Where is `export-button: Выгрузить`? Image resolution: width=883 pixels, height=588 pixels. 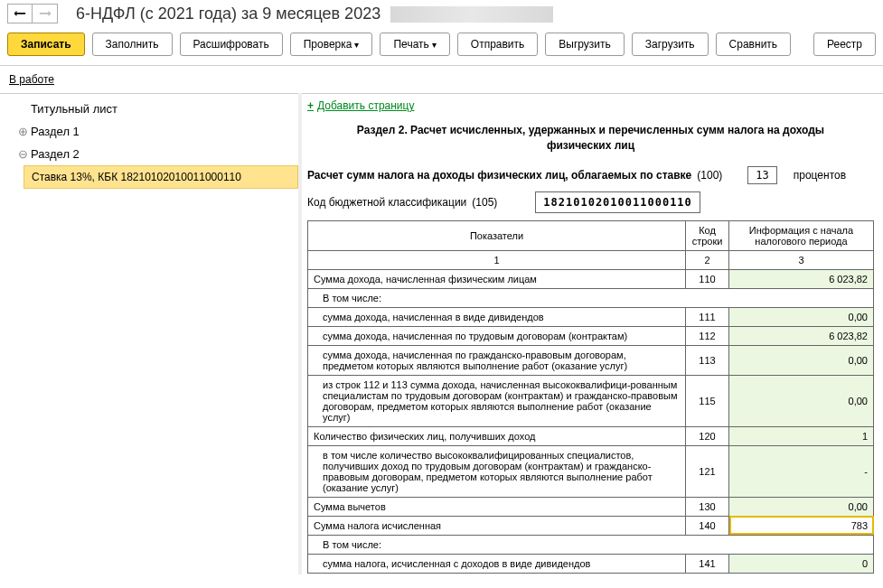
export-button: Выгрузить is located at coordinates (585, 44).